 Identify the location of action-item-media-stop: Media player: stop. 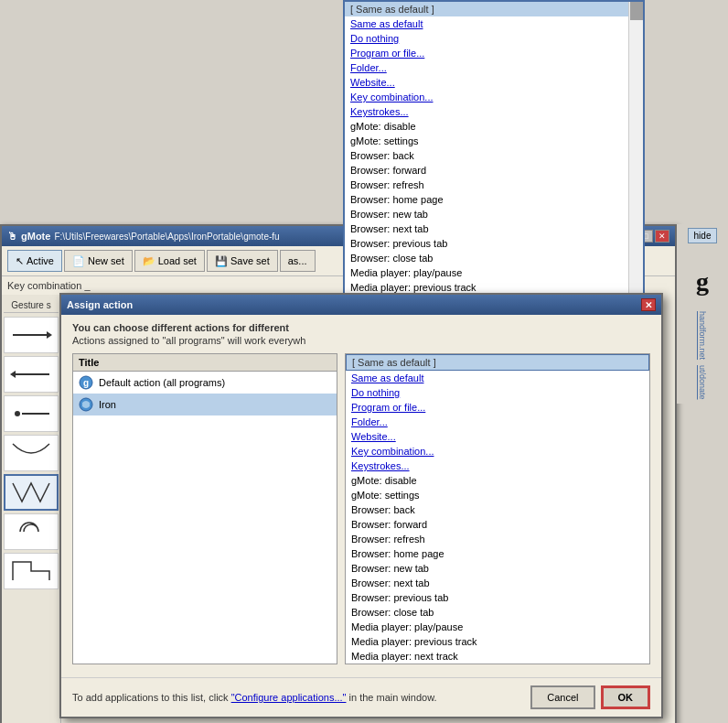
(498, 664).